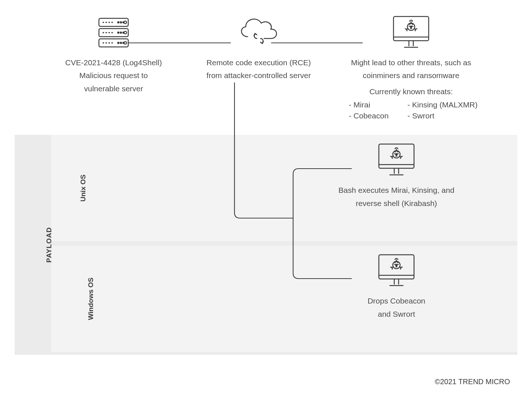 This screenshot has height=397, width=532. I want to click on unix-caption1: Bash executes Mirai, Kinsing, and, so click(396, 190).